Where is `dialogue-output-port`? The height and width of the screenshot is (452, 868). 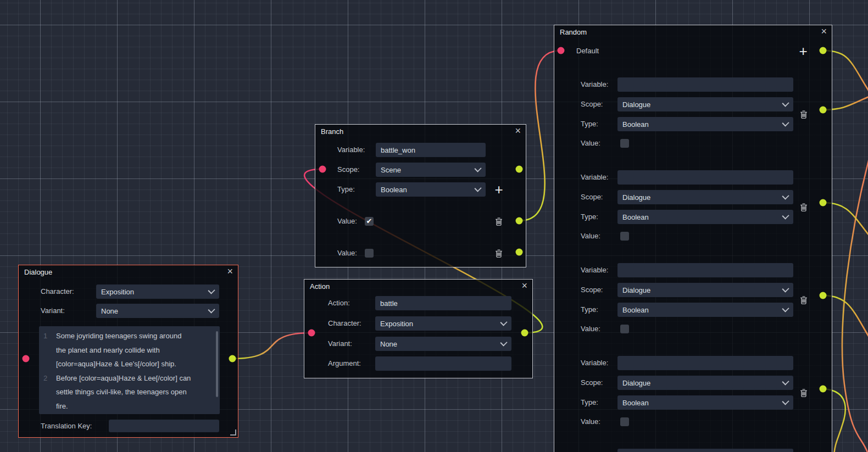
dialogue-output-port is located at coordinates (233, 359).